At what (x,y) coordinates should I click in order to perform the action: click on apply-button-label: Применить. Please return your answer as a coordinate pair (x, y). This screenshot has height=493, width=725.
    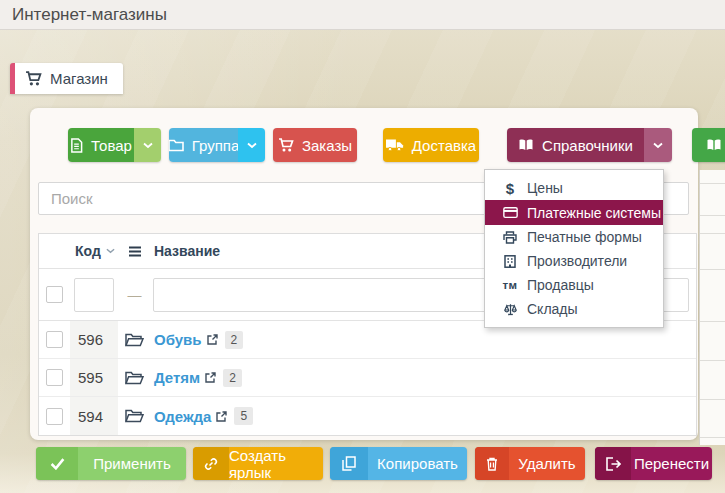
    Looking at the image, I should click on (132, 464).